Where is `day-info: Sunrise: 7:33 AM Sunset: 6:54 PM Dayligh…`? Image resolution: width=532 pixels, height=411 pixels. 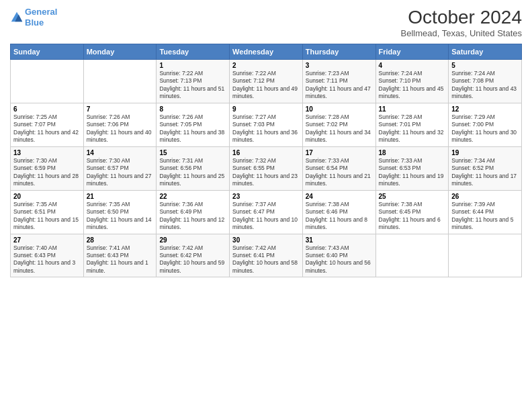 day-info: Sunrise: 7:33 AM Sunset: 6:54 PM Dayligh… is located at coordinates (339, 173).